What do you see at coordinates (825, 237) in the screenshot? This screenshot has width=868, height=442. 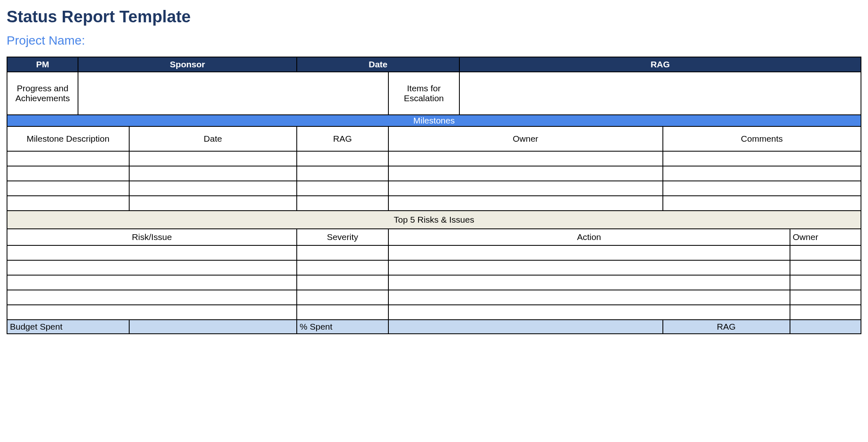 I see `risk-owner-header: Owner` at bounding box center [825, 237].